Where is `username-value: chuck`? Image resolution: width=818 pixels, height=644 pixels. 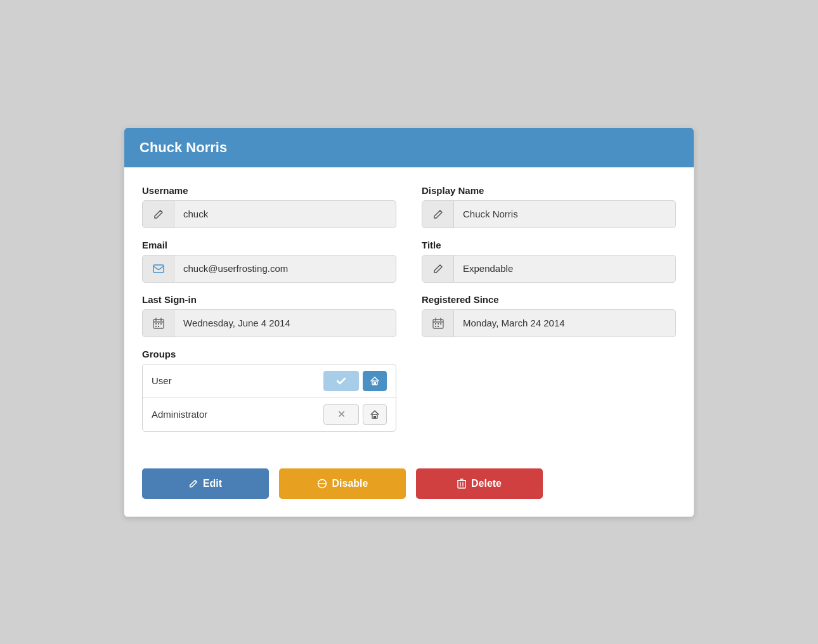
username-value: chuck is located at coordinates (285, 214).